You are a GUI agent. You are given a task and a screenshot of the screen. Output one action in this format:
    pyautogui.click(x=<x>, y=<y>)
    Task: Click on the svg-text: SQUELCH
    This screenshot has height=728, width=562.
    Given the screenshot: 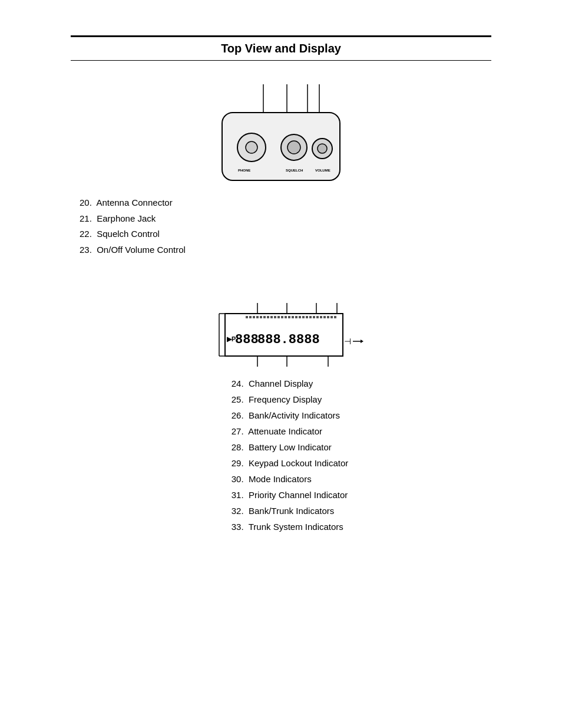 What is the action you would take?
    pyautogui.click(x=295, y=170)
    